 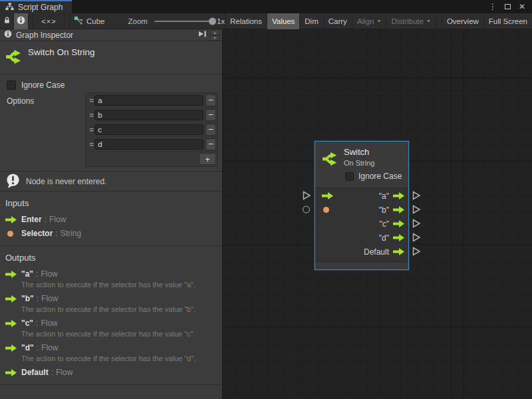 I want to click on tab-strip: Script Graph ⋮ ✕, so click(x=266, y=7).